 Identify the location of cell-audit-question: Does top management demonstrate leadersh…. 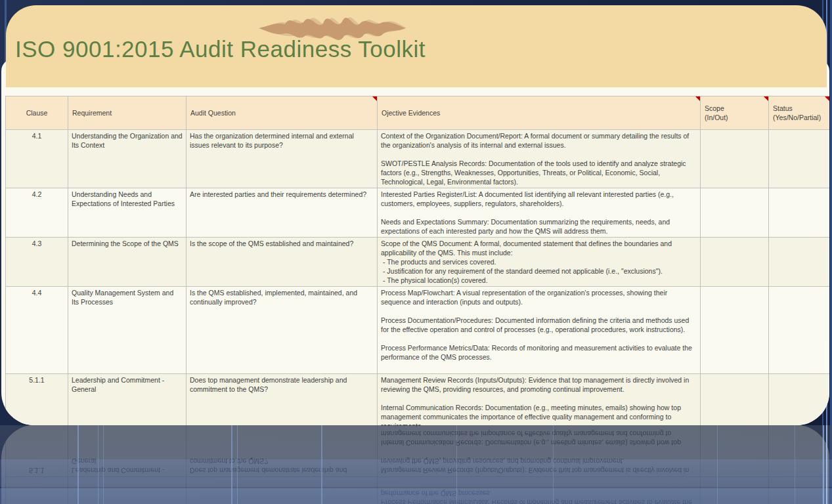
(282, 400).